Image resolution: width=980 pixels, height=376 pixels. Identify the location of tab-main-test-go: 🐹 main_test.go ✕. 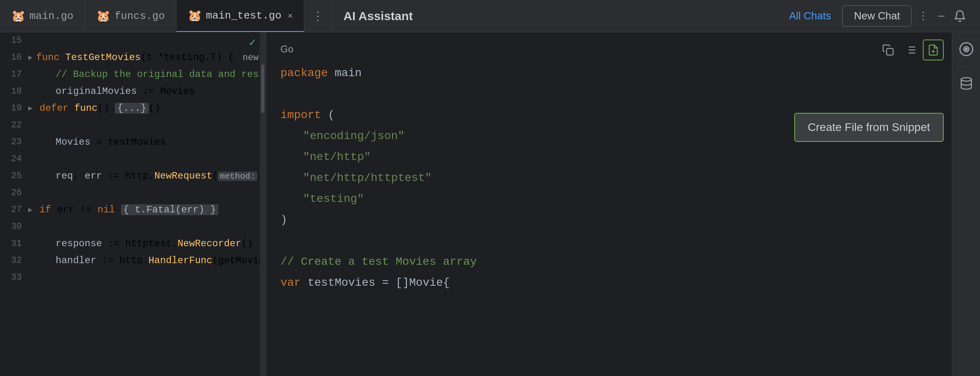
(240, 16).